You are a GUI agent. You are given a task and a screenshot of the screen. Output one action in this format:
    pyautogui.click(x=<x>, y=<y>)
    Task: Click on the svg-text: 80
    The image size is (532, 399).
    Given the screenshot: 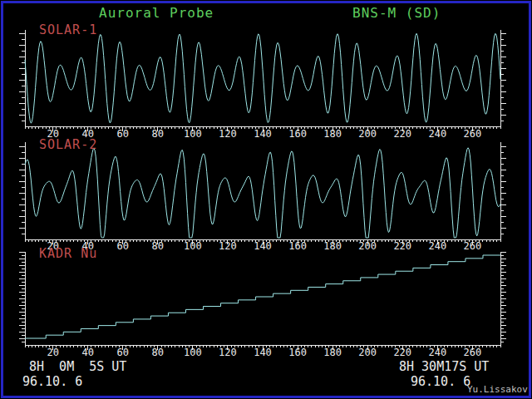 What is the action you would take?
    pyautogui.click(x=158, y=352)
    